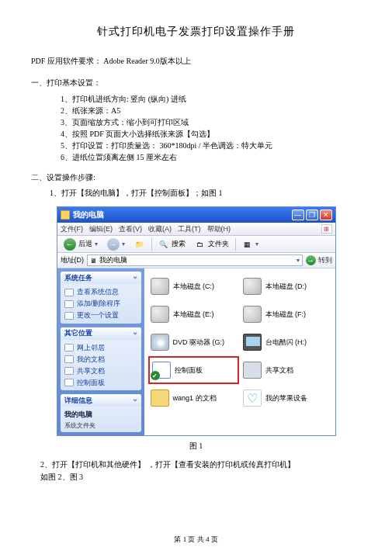 The height and width of the screenshot is (554, 392). Describe the element at coordinates (101, 352) in the screenshot. I see `sidebar: 系统任务 查看系统信息 添加/删除程序 更改一个设置 其它位置 网上邻居 我的文…` at that location.